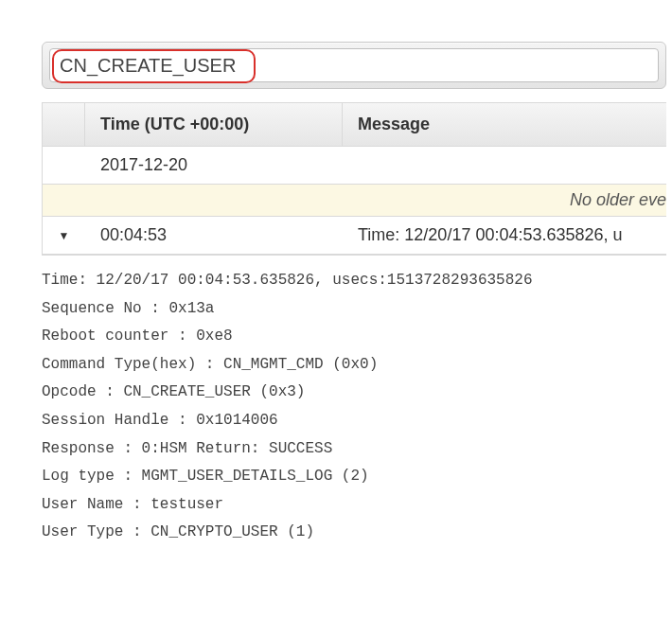 The height and width of the screenshot is (637, 672). What do you see at coordinates (354, 65) in the screenshot?
I see `search-input` at bounding box center [354, 65].